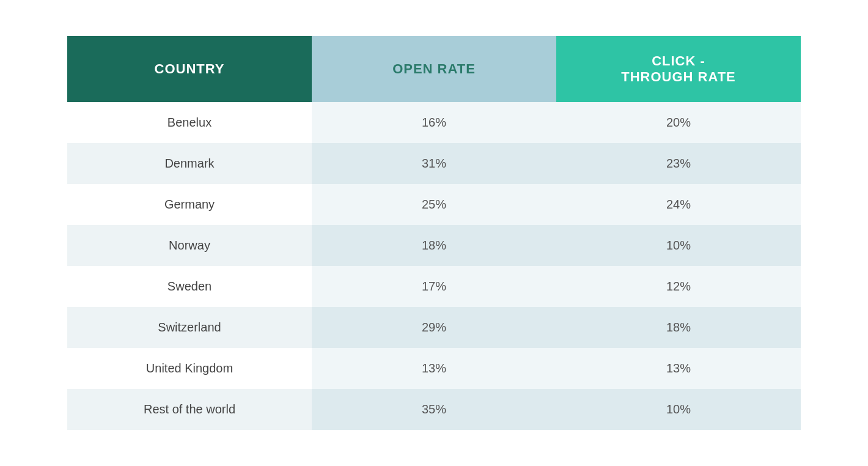 The width and height of the screenshot is (868, 466). I want to click on table-row: Rest of the world35%10%, so click(434, 410).